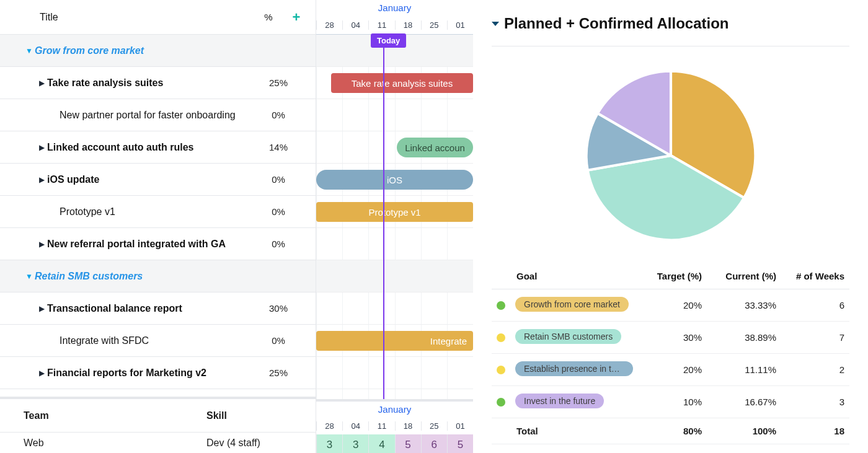  I want to click on goal-current: 11.11%, so click(739, 369).